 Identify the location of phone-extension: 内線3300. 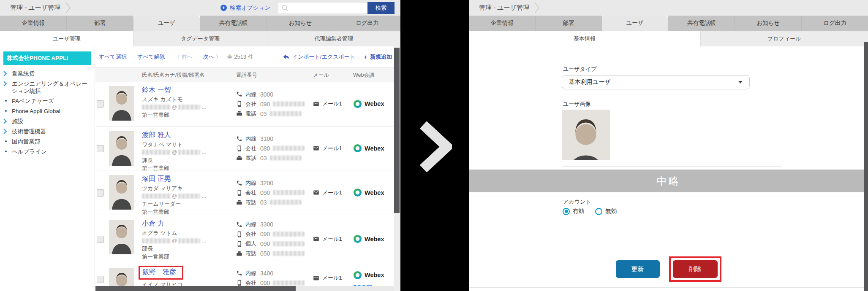
(270, 224).